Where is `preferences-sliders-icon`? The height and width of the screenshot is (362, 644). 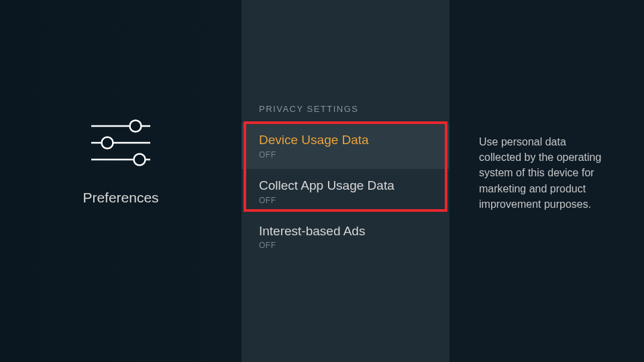 preferences-sliders-icon is located at coordinates (121, 143).